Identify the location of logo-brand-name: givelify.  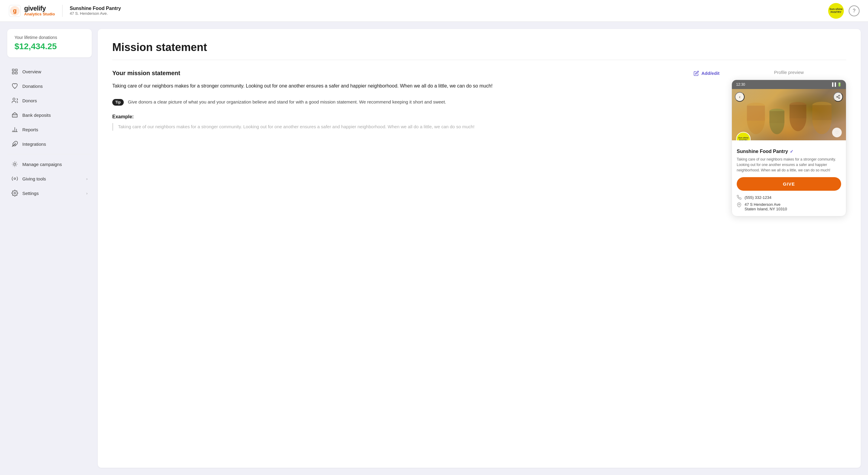
(40, 8).